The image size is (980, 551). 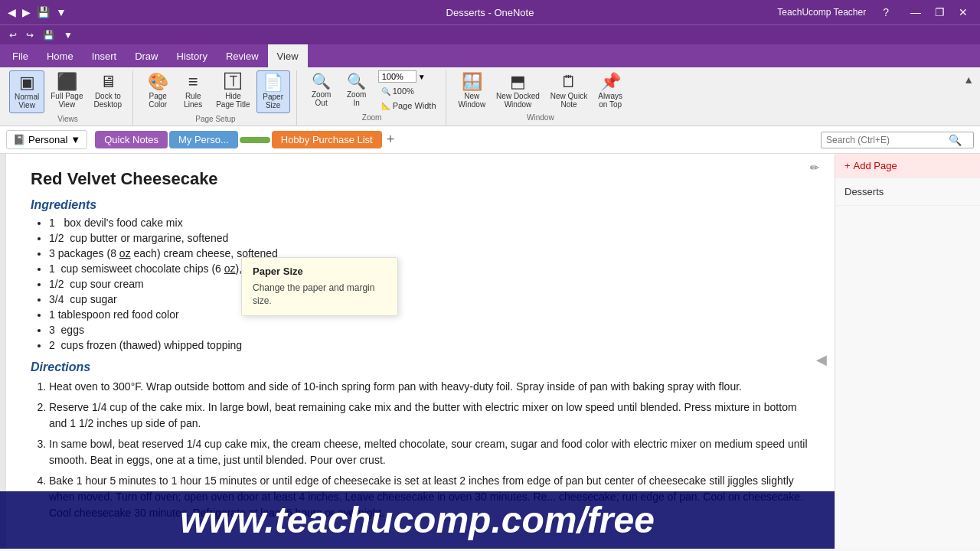 I want to click on full-page-icon: ⬛, so click(x=67, y=82).